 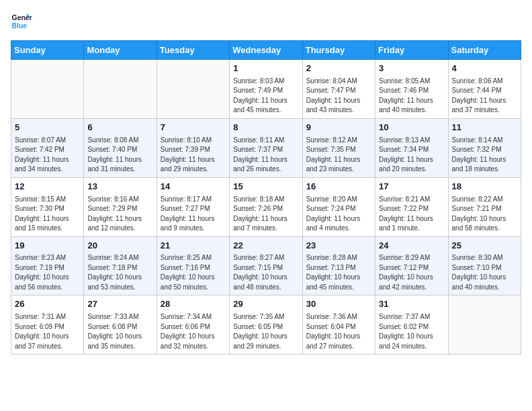 What do you see at coordinates (47, 200) in the screenshot?
I see `day-info-line: Sunrise: 8:15 AM` at bounding box center [47, 200].